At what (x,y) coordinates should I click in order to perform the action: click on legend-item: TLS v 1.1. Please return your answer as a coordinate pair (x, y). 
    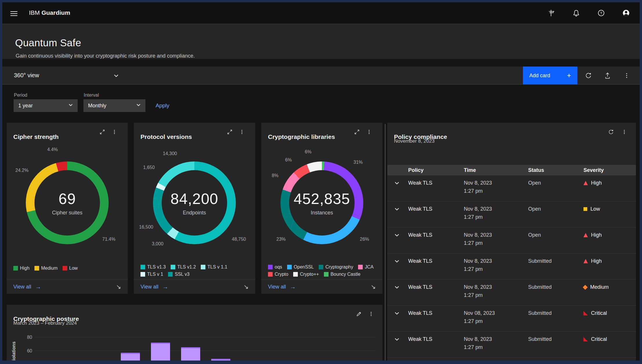
    Looking at the image, I should click on (214, 267).